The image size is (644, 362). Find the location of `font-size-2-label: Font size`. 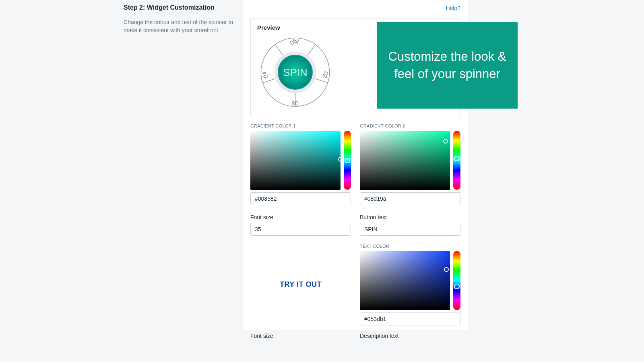

font-size-2-label: Font size is located at coordinates (301, 336).